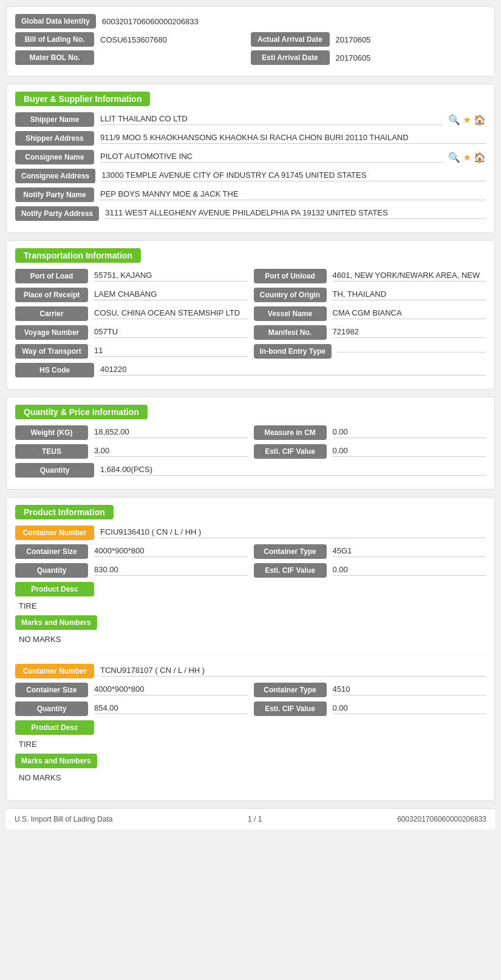  I want to click on carrier-label: Carrier, so click(52, 314).